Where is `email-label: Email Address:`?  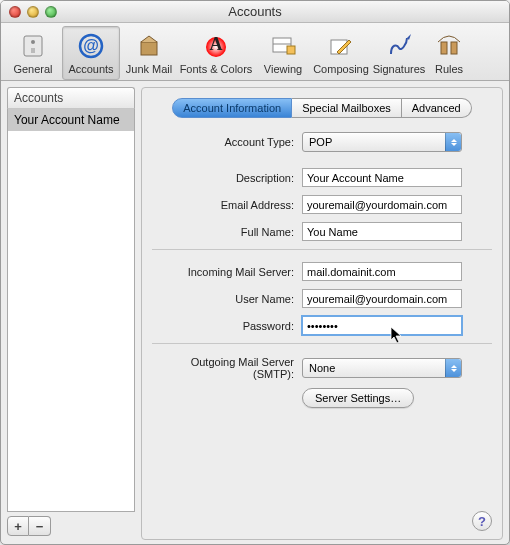
email-label: Email Address: is located at coordinates (227, 205).